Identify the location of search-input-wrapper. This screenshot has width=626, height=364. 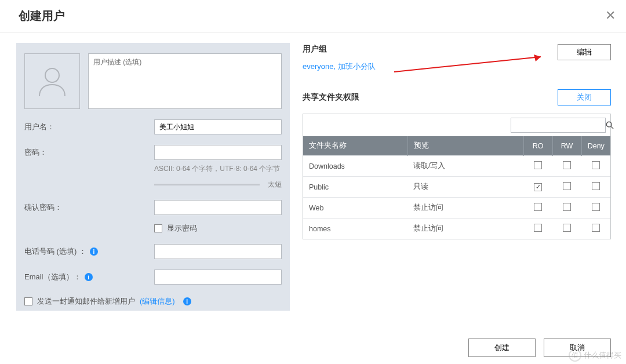
(558, 125).